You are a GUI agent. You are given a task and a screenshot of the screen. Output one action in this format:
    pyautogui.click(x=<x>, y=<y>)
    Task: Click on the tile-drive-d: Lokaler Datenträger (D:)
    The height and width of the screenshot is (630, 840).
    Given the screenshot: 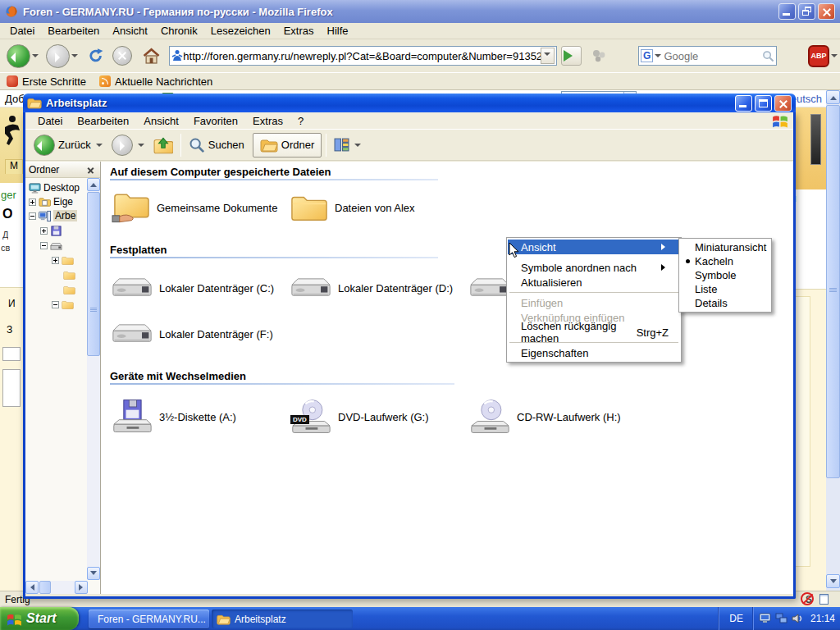 What is the action you would take?
    pyautogui.click(x=377, y=288)
    